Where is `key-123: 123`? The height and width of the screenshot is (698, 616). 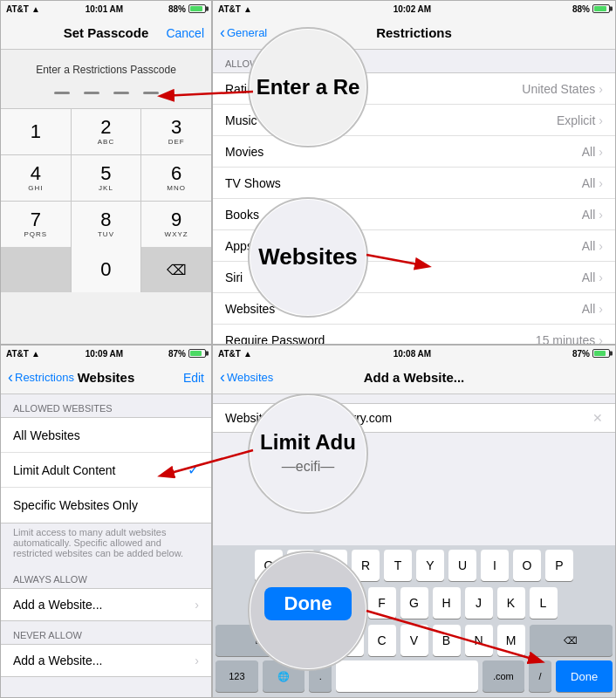
key-123: 123 is located at coordinates (237, 676).